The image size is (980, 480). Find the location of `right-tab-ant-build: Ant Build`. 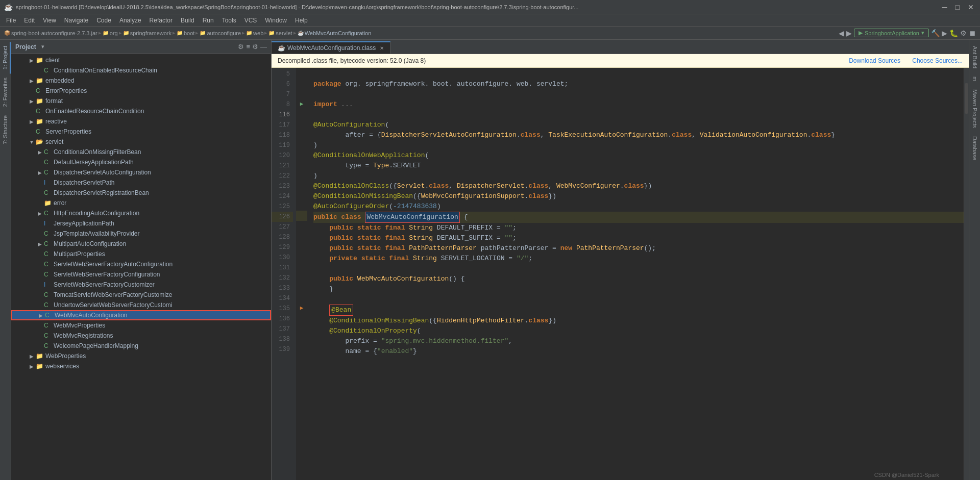

right-tab-ant-build: Ant Build is located at coordinates (975, 57).